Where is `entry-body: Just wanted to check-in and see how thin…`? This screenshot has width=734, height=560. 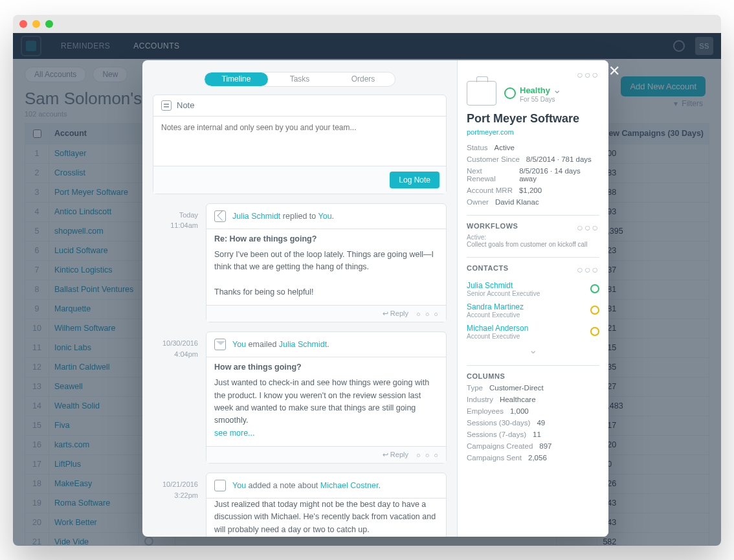
entry-body: Just wanted to check-in and see how thin… is located at coordinates (326, 412).